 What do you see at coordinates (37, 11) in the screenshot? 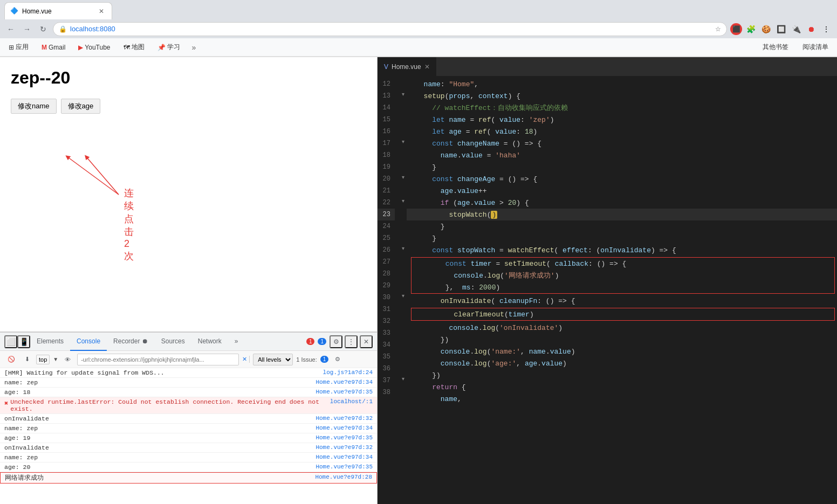
I see `tab-title: Home.vue` at bounding box center [37, 11].